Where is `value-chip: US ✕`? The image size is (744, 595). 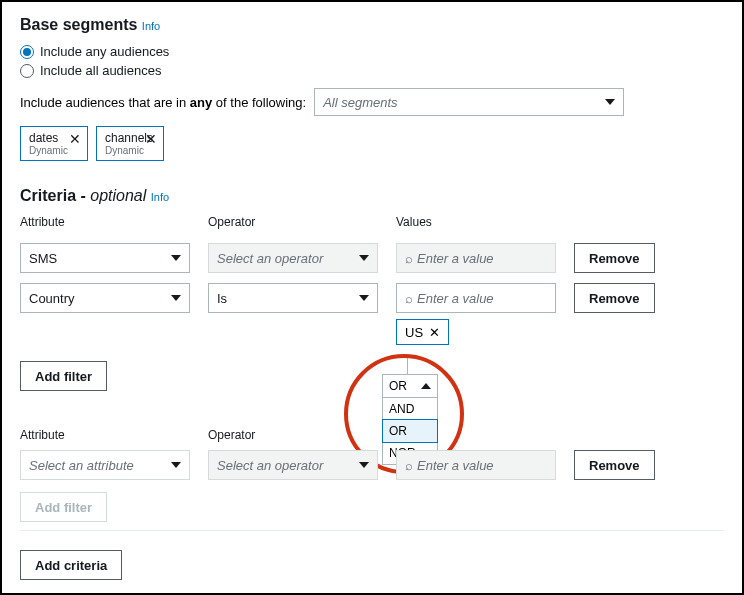
value-chip: US ✕ is located at coordinates (422, 332).